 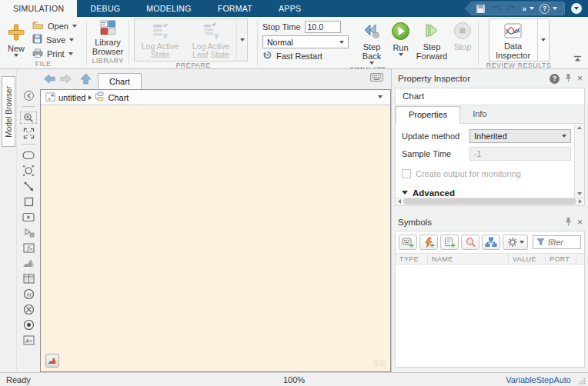 I want to click on keyboard-shortcuts-icon, so click(x=377, y=78).